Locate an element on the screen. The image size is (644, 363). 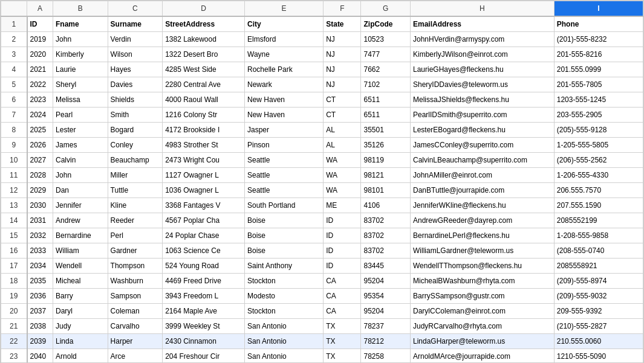
row-num: 10 is located at coordinates (15, 161).